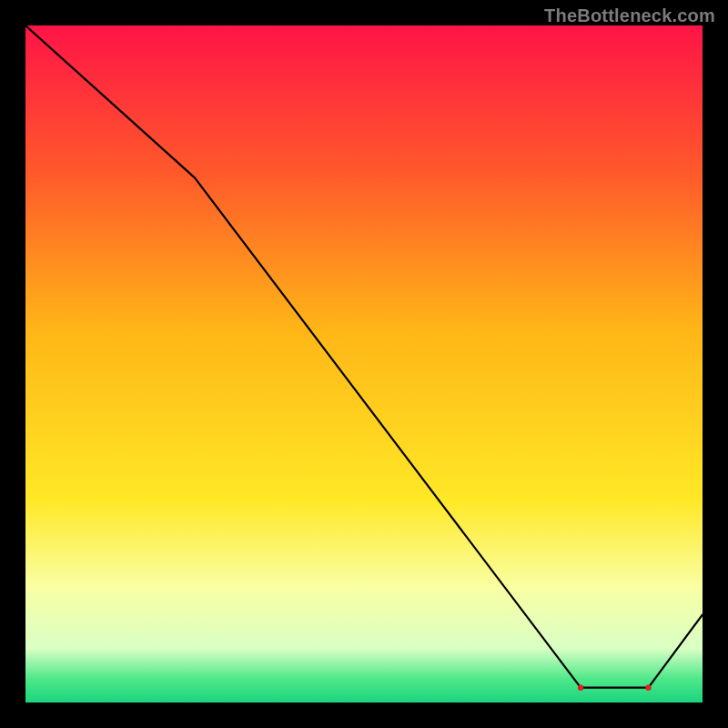  What do you see at coordinates (648, 687) in the screenshot?
I see `marker-b-dot` at bounding box center [648, 687].